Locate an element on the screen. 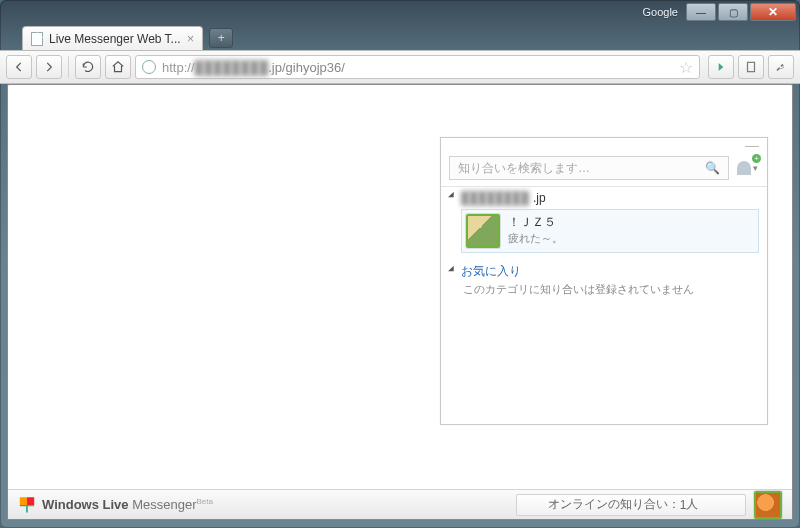 The height and width of the screenshot is (528, 800). contact-avatar is located at coordinates (483, 231).